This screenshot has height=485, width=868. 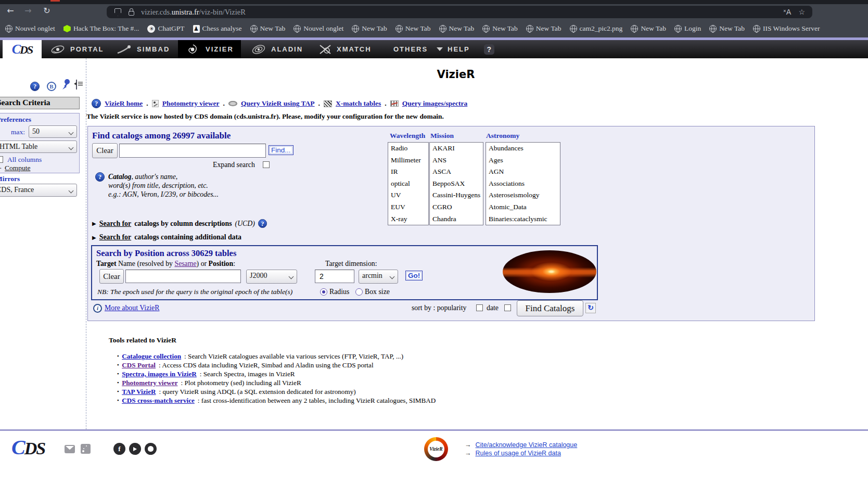 What do you see at coordinates (324, 292) in the screenshot?
I see `radius-radio` at bounding box center [324, 292].